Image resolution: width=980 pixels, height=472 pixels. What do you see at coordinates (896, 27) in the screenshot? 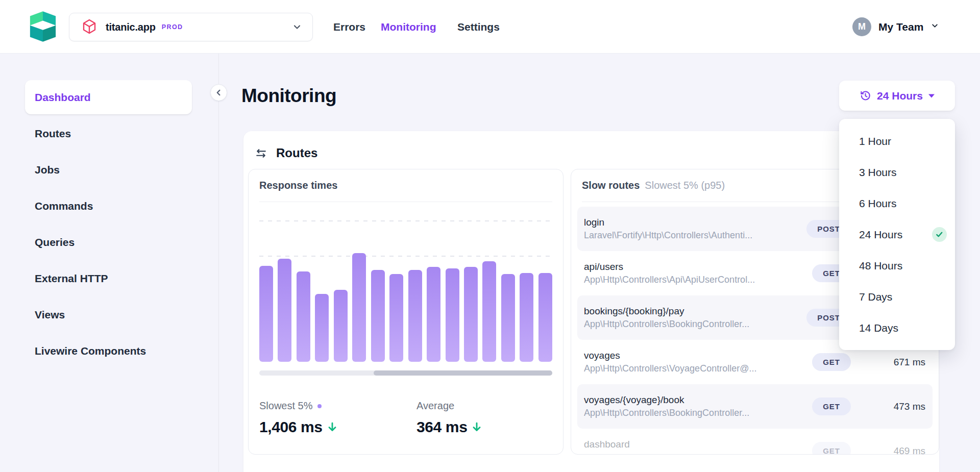
I see `team-menu: M My Team` at bounding box center [896, 27].